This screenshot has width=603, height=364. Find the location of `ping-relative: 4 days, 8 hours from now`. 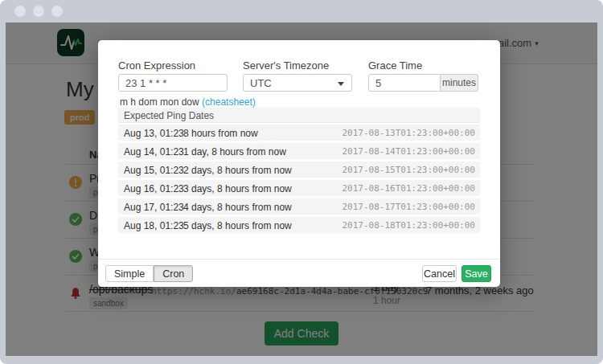

ping-relative: 4 days, 8 hours from now is located at coordinates (238, 207).